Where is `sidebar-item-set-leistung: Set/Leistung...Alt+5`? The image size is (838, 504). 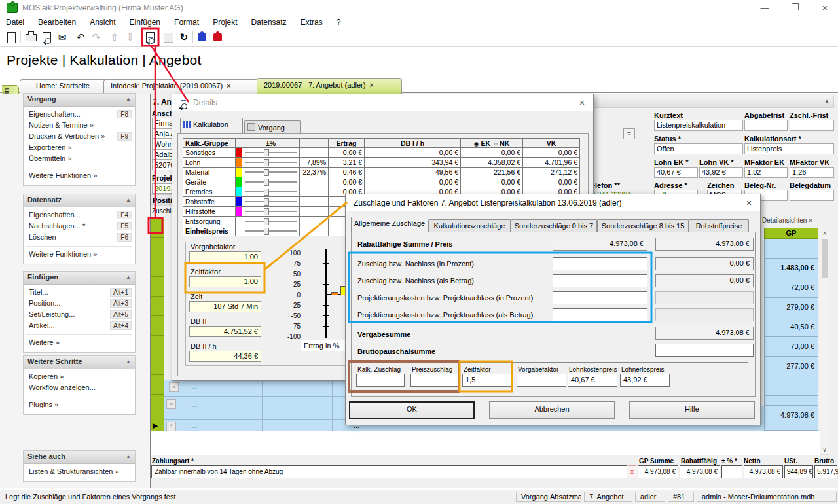
sidebar-item-set-leistung: Set/Leistung...Alt+5 is located at coordinates (79, 315).